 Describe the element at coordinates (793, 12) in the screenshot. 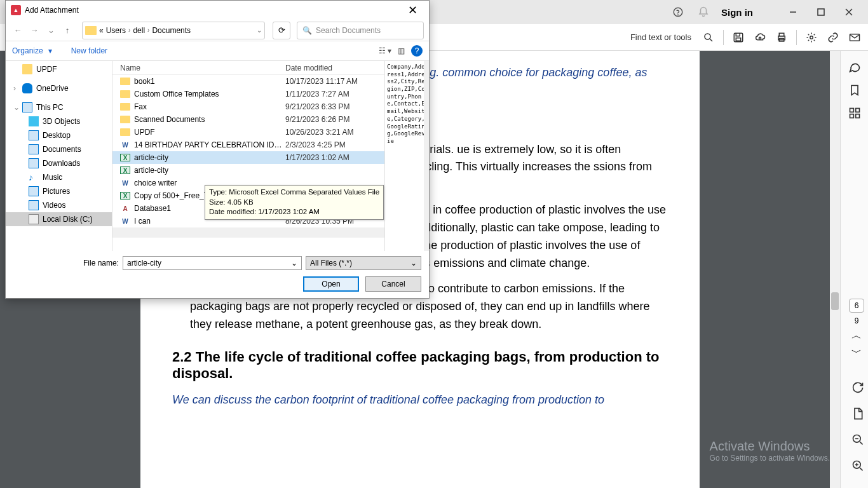

I see `minimize-icon` at that location.